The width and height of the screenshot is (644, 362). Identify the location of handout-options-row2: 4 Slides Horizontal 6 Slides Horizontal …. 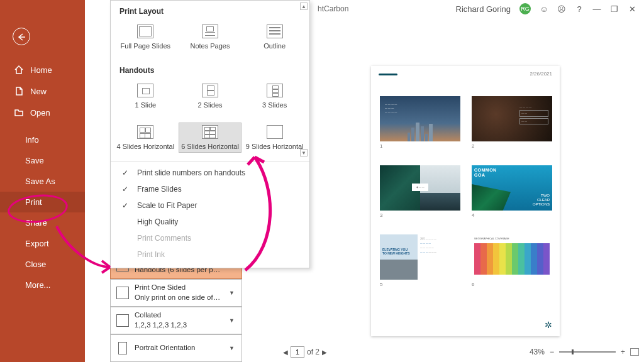
(210, 140).